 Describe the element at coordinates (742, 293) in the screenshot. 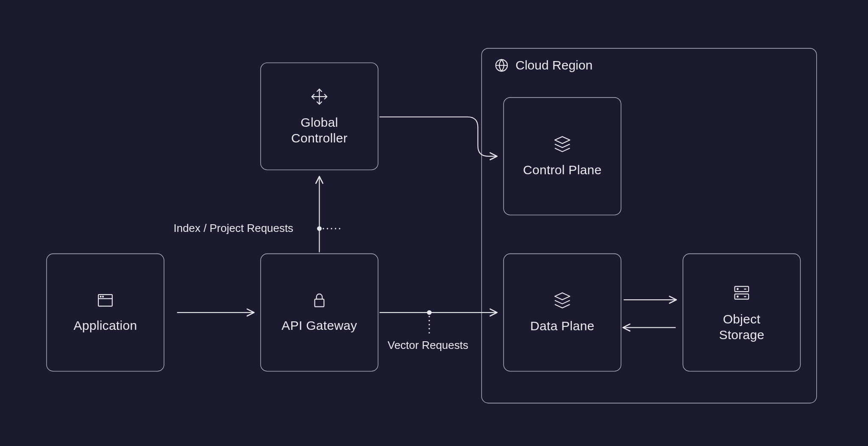

I see `server-icon` at that location.